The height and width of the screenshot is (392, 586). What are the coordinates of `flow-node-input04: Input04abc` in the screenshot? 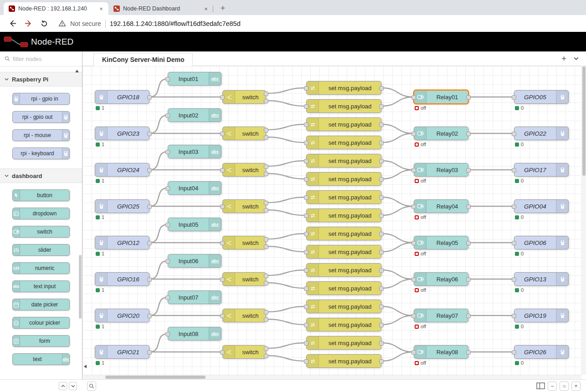 It's located at (195, 188).